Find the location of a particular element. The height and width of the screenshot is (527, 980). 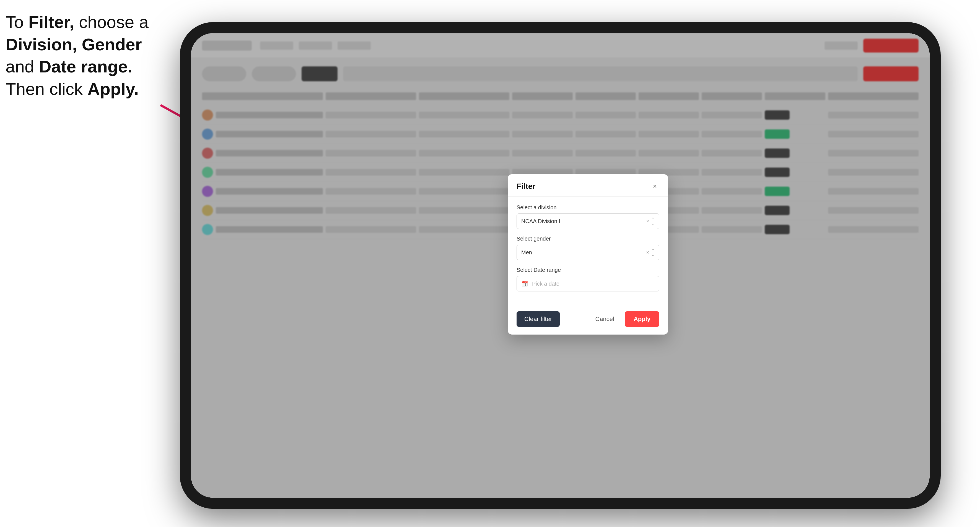

modal-body: Select a division NCAA Division I × ⌃⌄ S… is located at coordinates (588, 251).